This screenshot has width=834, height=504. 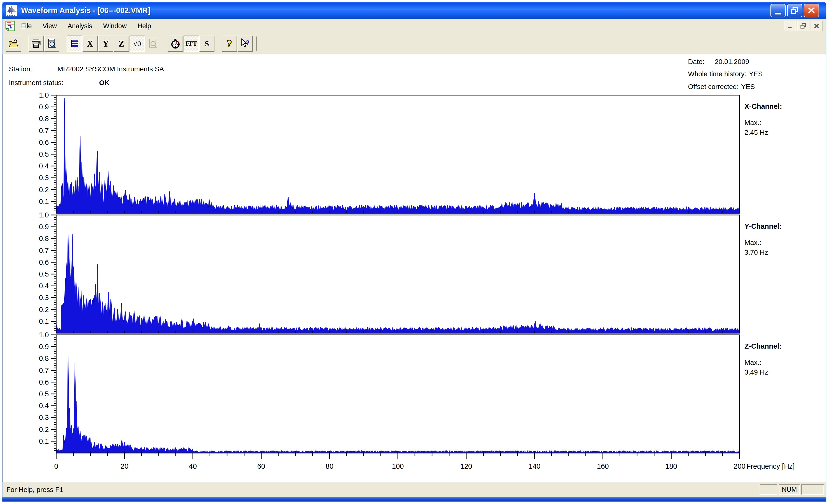 What do you see at coordinates (414, 26) in the screenshot?
I see `menu-bar: File View Analysis Window Help` at bounding box center [414, 26].